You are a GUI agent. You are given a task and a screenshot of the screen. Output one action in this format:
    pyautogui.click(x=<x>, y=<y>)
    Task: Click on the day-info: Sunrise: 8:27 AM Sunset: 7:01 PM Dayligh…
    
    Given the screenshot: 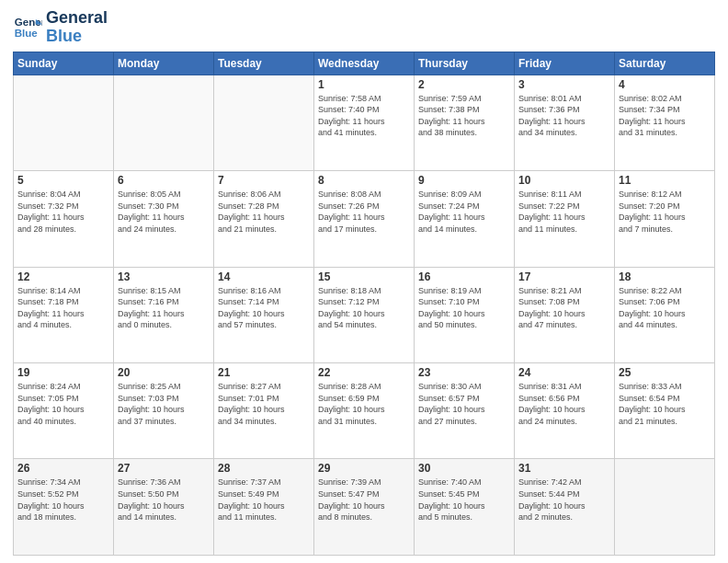 What is the action you would take?
    pyautogui.click(x=264, y=404)
    